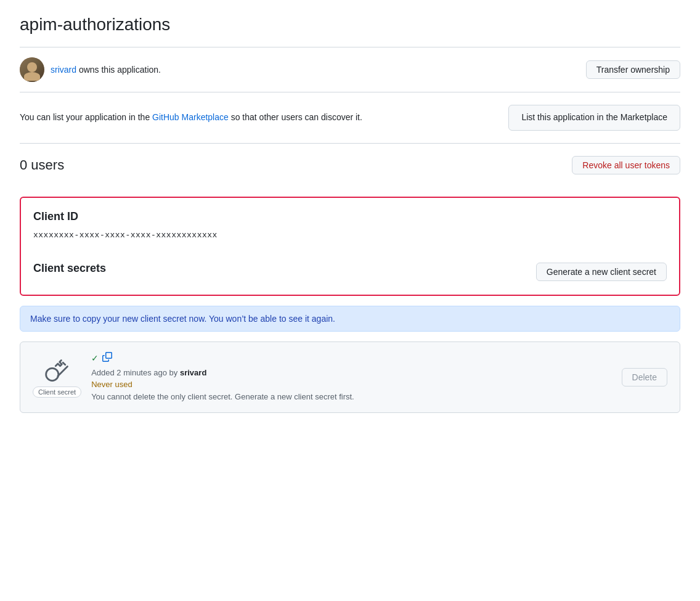 Image resolution: width=700 pixels, height=601 pixels. I want to click on secret-actions: Delete, so click(645, 377).